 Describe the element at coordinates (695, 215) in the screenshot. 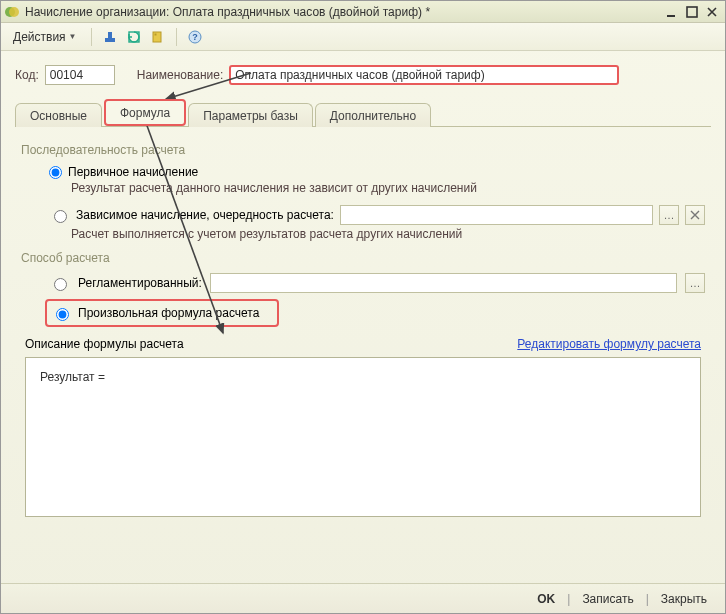

I see `clear-button` at that location.